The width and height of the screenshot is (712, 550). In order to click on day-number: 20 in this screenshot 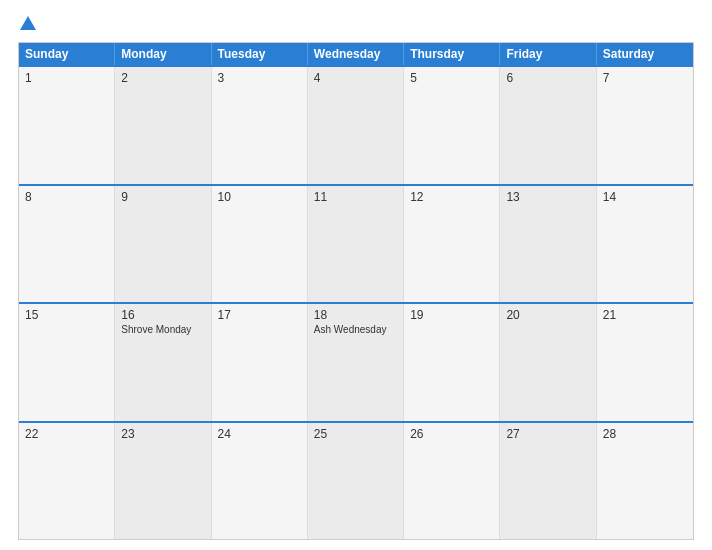, I will do `click(548, 315)`.